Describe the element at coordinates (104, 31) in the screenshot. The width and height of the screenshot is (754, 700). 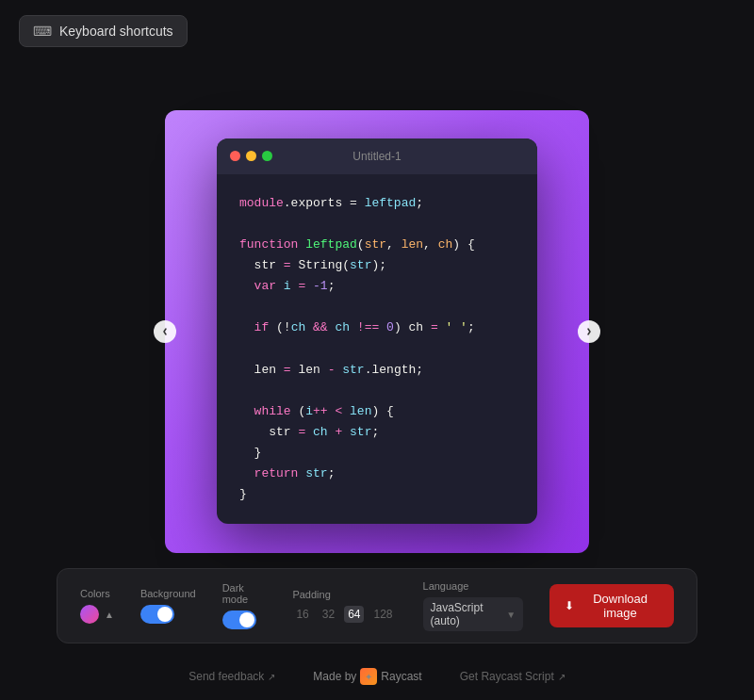
I see `keyboard-shortcuts-button: ⌨ Keyboard shortcuts` at that location.